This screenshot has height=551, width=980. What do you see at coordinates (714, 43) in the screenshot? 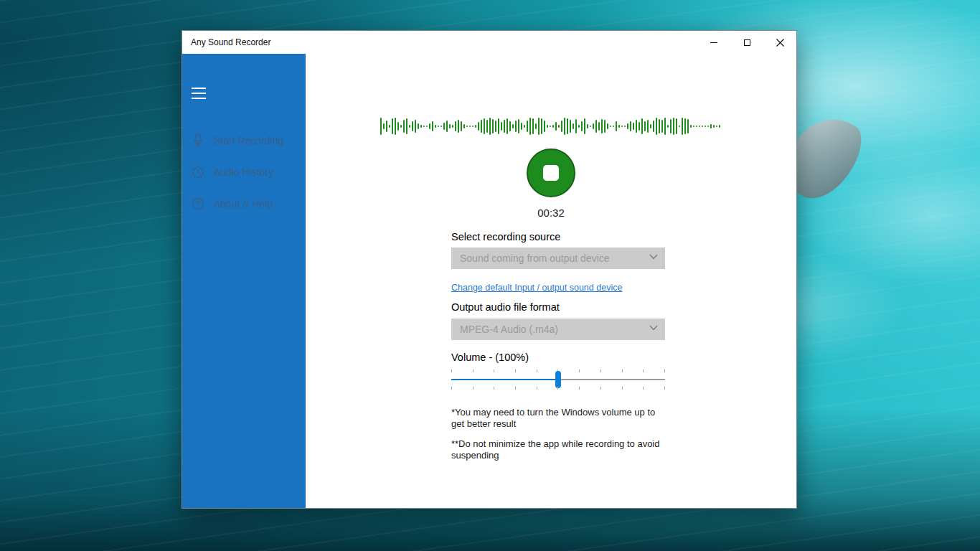
I see `minimize-icon` at bounding box center [714, 43].